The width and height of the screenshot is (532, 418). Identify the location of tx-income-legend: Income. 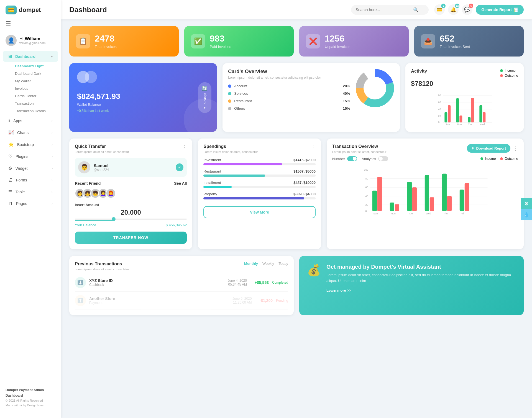
(488, 159).